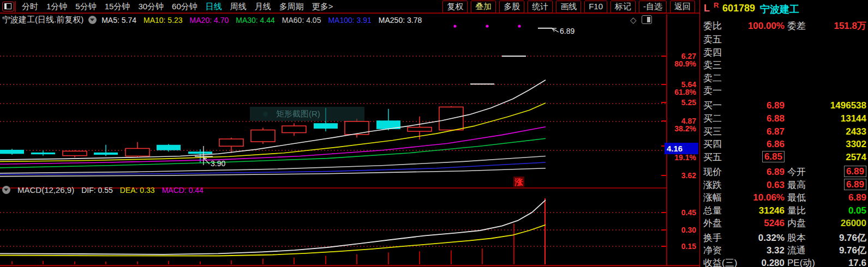 This screenshot has width=868, height=267. What do you see at coordinates (46, 190) in the screenshot?
I see `macd-indicator-title: MACD(12,26,9)` at bounding box center [46, 190].